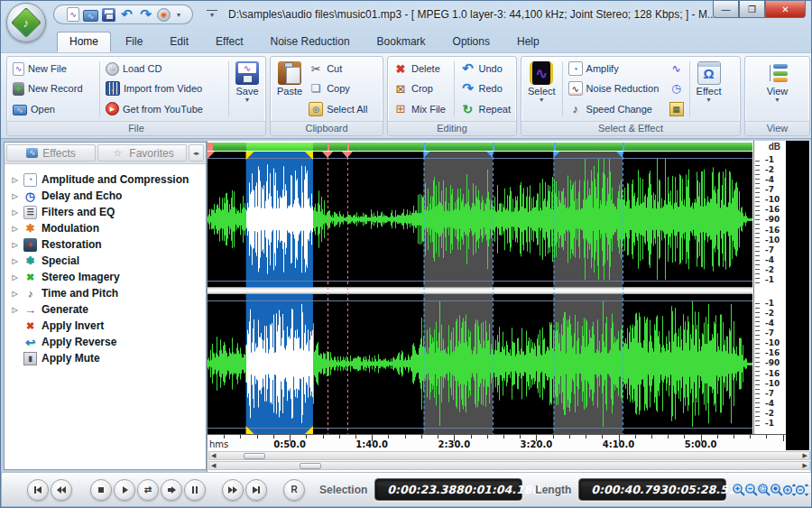 This screenshot has height=508, width=812. Describe the element at coordinates (420, 69) in the screenshot. I see `delete-button: ✖Delete` at that location.